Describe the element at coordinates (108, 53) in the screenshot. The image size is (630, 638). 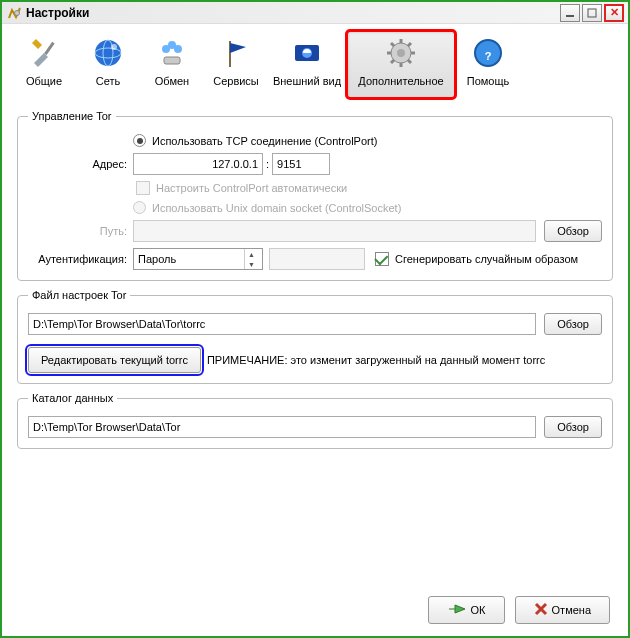
I see `globe-icon` at that location.